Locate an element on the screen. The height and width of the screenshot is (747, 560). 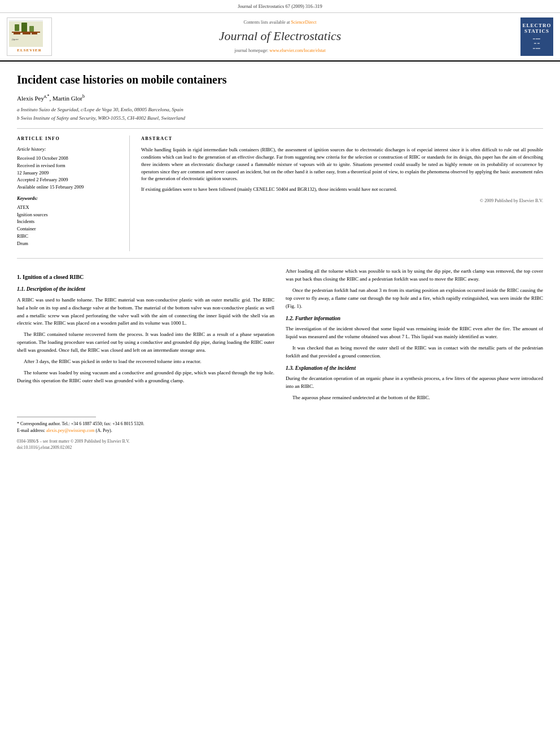
footer-bottom: 0304-3886/$ – see front matter © 2009 Pu… is located at coordinates (280, 447).